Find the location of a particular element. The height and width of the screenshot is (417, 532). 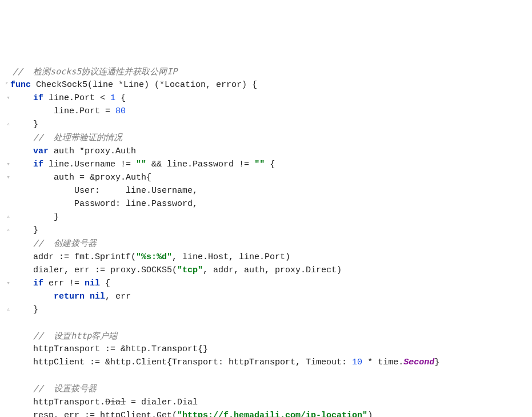

expr: line.Port = is located at coordinates (85, 111).